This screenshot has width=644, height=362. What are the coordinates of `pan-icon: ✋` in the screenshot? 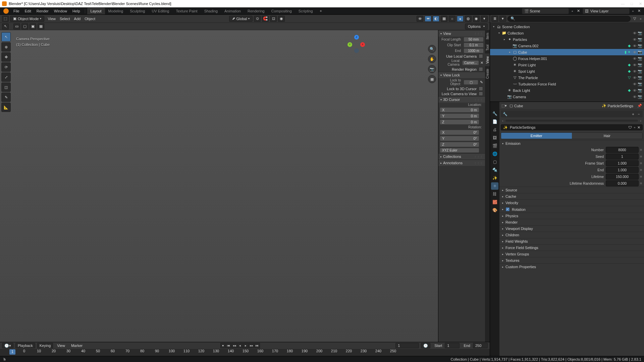 It's located at (432, 59).